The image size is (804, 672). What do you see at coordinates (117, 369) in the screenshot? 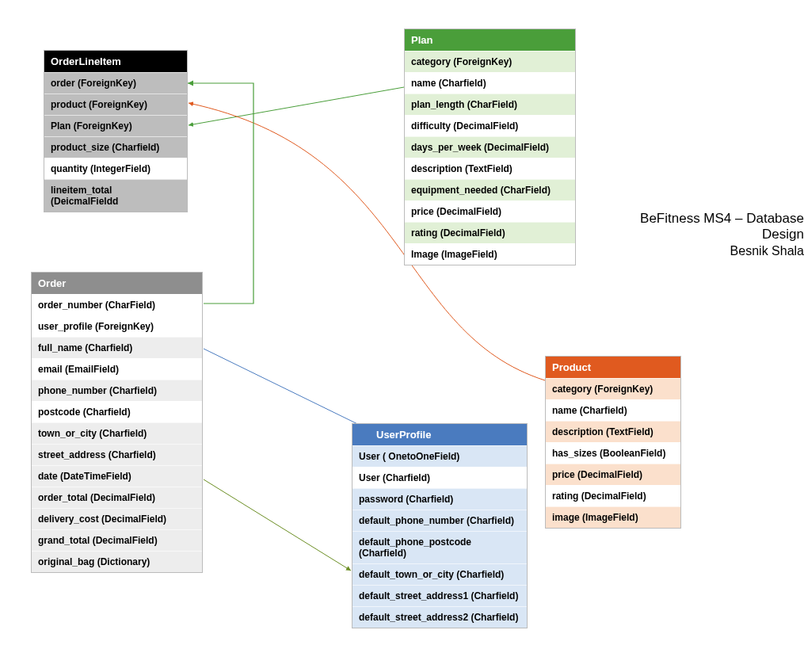
I see `field-row: email (EmailField)` at bounding box center [117, 369].